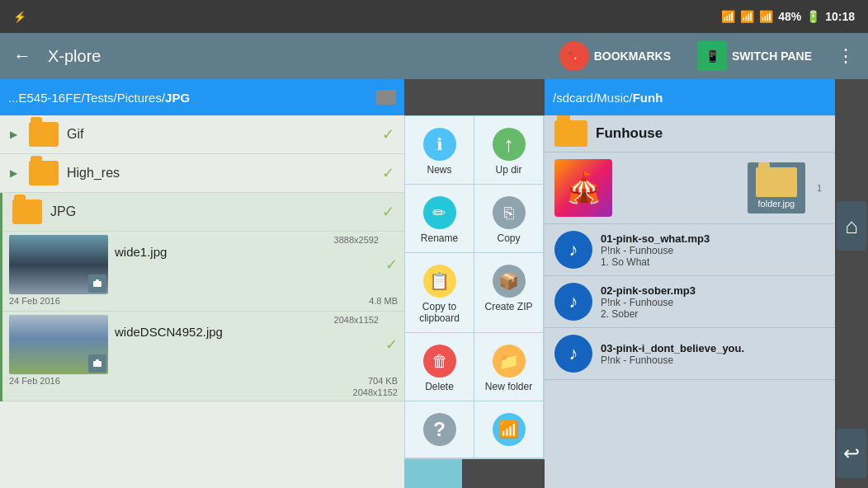 Image resolution: width=868 pixels, height=488 pixels. Describe the element at coordinates (713, 314) in the screenshot. I see `music-track-2: 2. Sober` at that location.